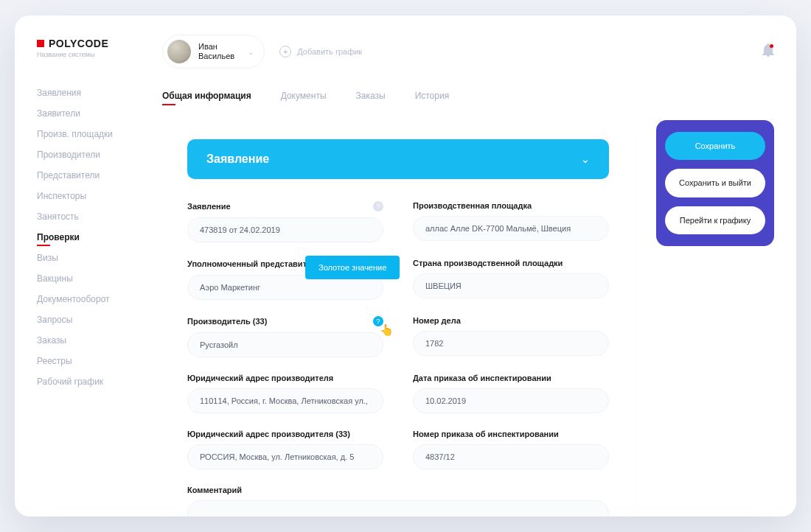  Describe the element at coordinates (468, 98) in the screenshot. I see `tabs: Общая информацияДокументыЗаказыИстория` at that location.